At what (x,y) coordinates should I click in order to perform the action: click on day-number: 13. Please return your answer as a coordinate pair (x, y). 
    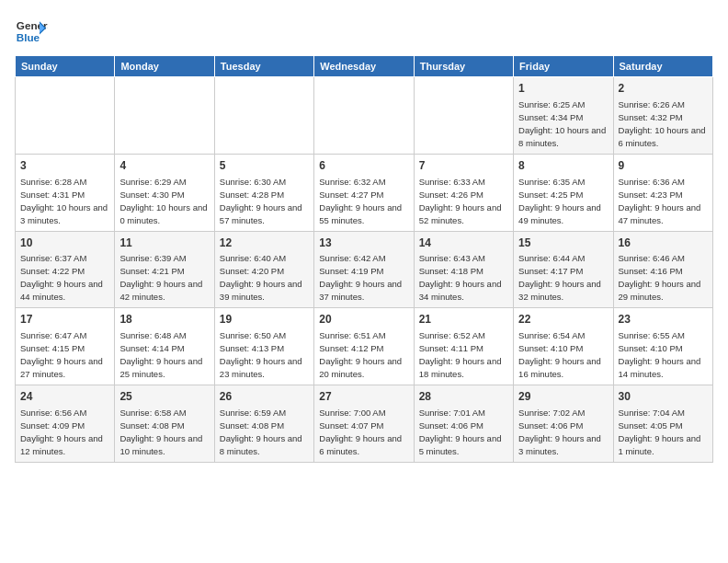
    Looking at the image, I should click on (364, 243).